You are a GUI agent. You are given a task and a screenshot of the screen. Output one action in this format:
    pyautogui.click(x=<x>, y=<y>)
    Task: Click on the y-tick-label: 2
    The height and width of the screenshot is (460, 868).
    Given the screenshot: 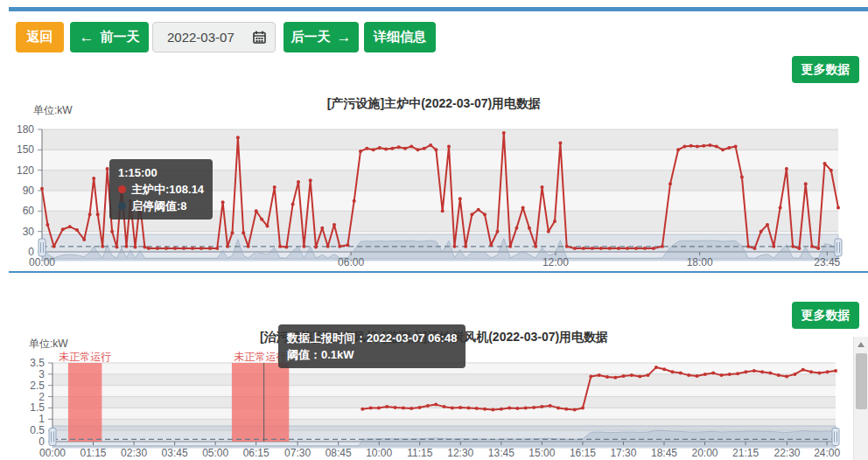 What is the action you would take?
    pyautogui.click(x=42, y=397)
    